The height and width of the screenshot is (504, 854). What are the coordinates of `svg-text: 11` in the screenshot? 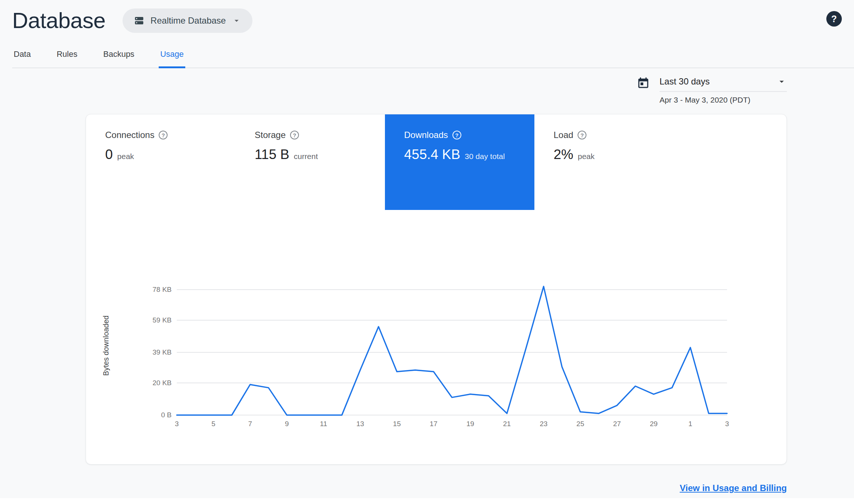 It's located at (324, 424).